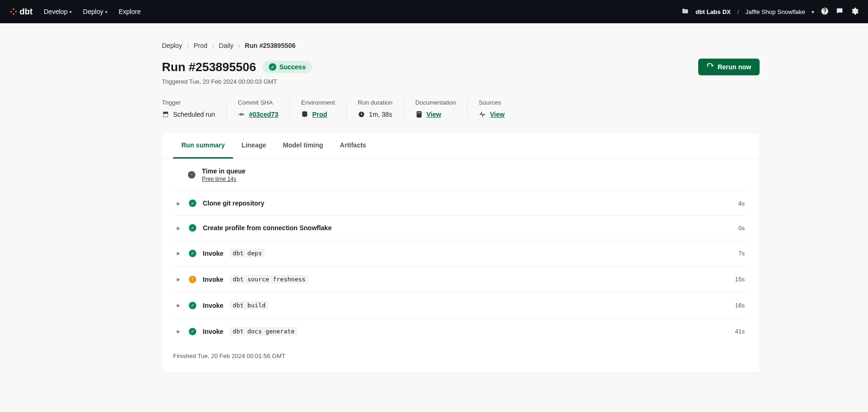 The image size is (868, 412). Describe the element at coordinates (263, 114) in the screenshot. I see `meta-commit-link: #03ced73` at that location.